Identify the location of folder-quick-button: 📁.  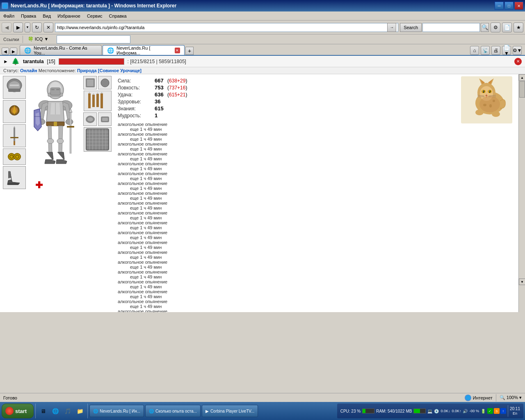
(80, 411).